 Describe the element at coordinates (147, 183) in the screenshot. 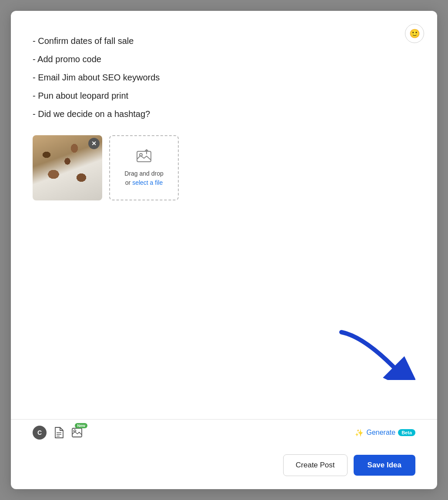

I see `select-file-link: select a file` at that location.